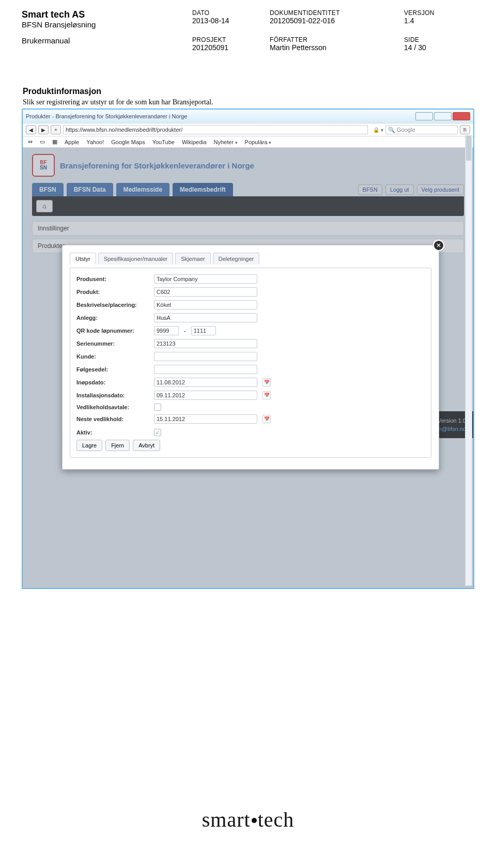 The width and height of the screenshot is (496, 868). Describe the element at coordinates (206, 382) in the screenshot. I see `inopsdato-input: 11.08.2012` at that location.